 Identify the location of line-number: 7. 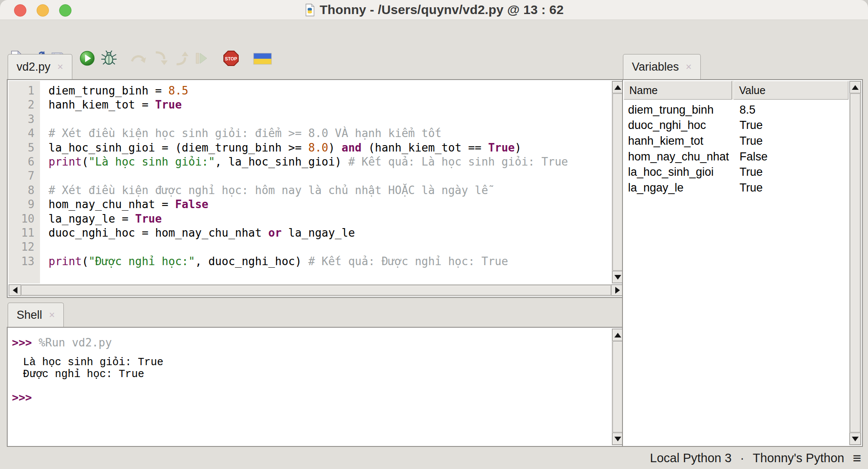
(24, 176).